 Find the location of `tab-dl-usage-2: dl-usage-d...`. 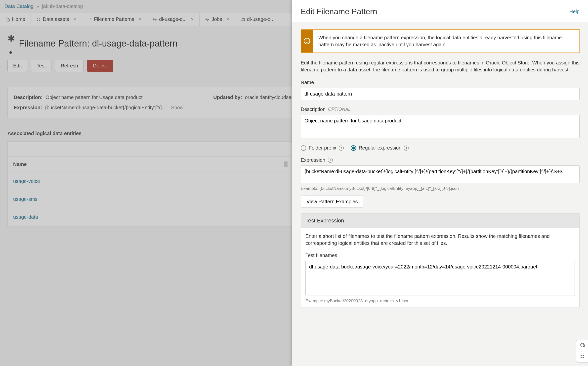

tab-dl-usage-2: dl-usage-d... is located at coordinates (258, 19).